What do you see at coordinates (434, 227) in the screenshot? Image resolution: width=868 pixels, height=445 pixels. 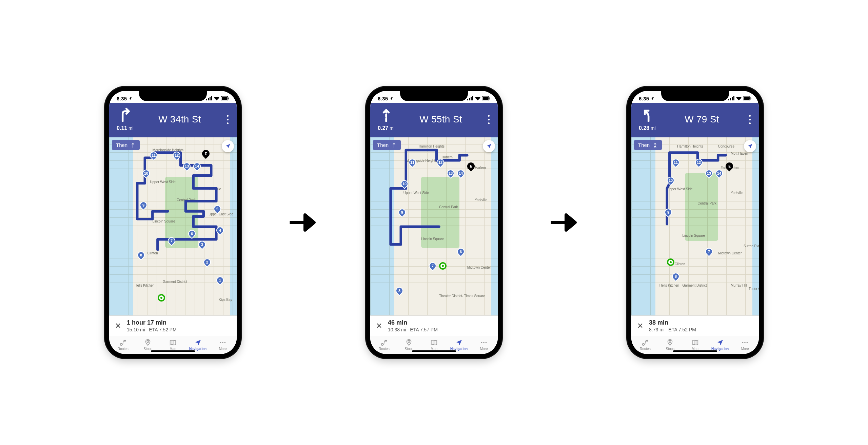 I see `map: Hamilton HeightsMorningside HeightsHarle…` at bounding box center [434, 227].